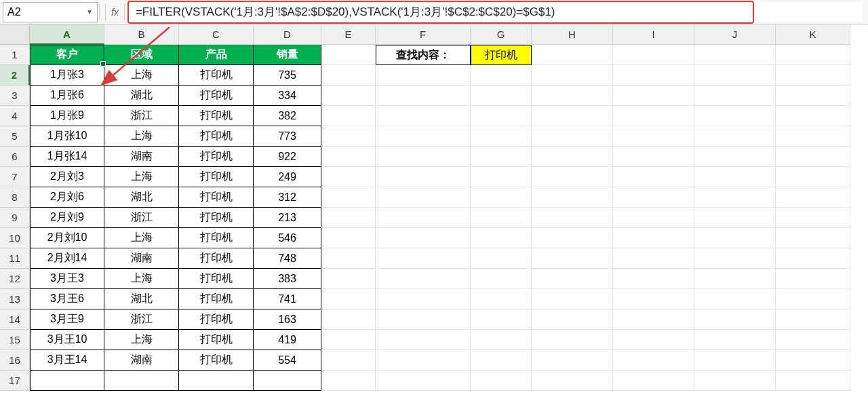 Image resolution: width=868 pixels, height=414 pixels. I want to click on table-cell: 735, so click(288, 75).